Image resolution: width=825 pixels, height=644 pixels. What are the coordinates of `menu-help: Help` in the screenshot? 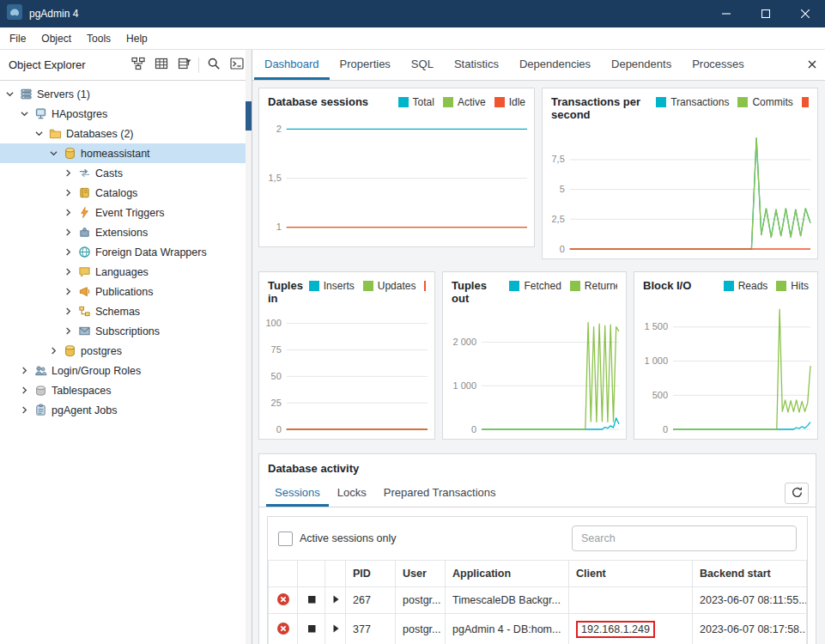 It's located at (137, 39).